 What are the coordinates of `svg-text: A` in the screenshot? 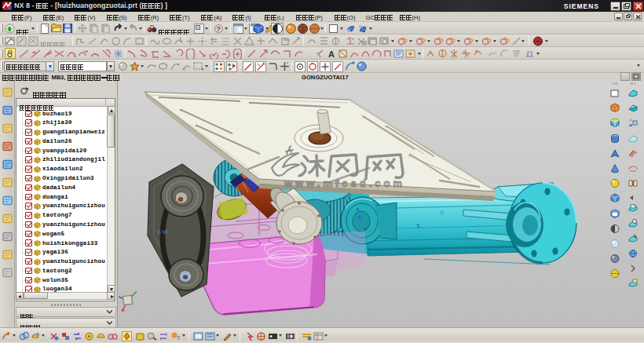 It's located at (331, 54).